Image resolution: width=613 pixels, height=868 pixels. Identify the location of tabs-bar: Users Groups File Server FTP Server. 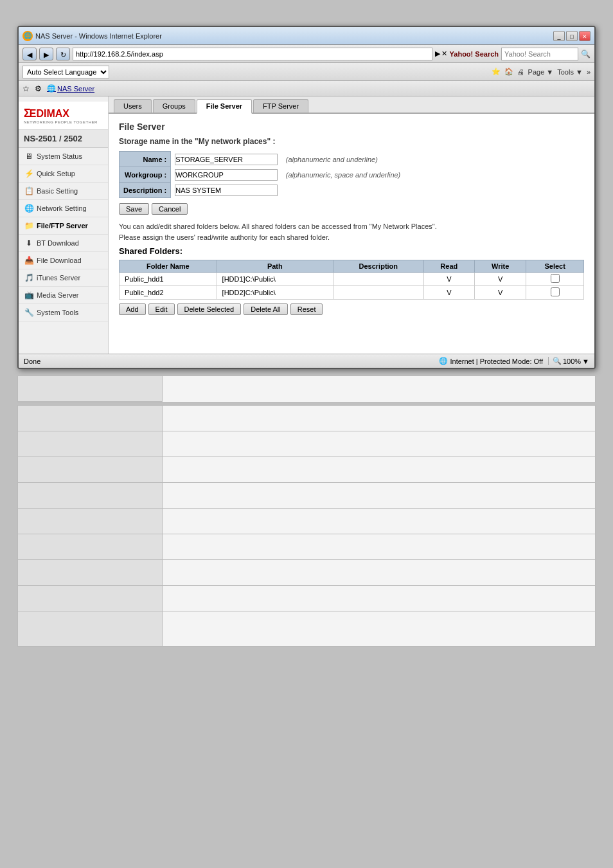
(351, 105).